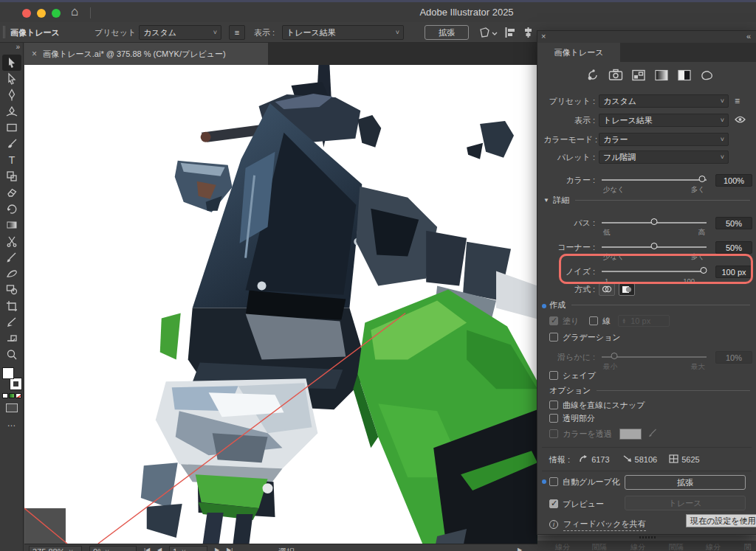 The image size is (756, 551). What do you see at coordinates (554, 418) in the screenshot?
I see `transparency-checkbox` at bounding box center [554, 418].